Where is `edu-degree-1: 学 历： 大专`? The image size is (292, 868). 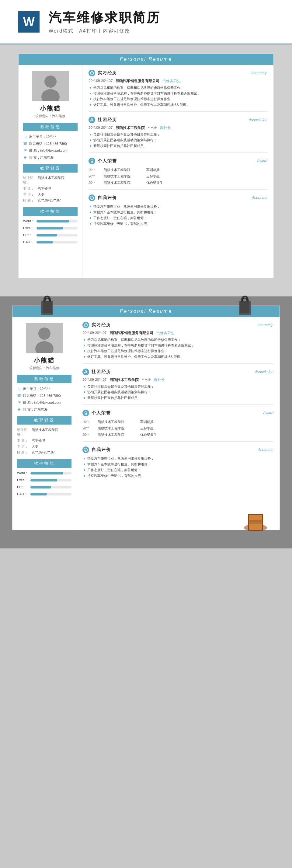 edu-degree-1: 学 历： 大专 is located at coordinates (51, 195).